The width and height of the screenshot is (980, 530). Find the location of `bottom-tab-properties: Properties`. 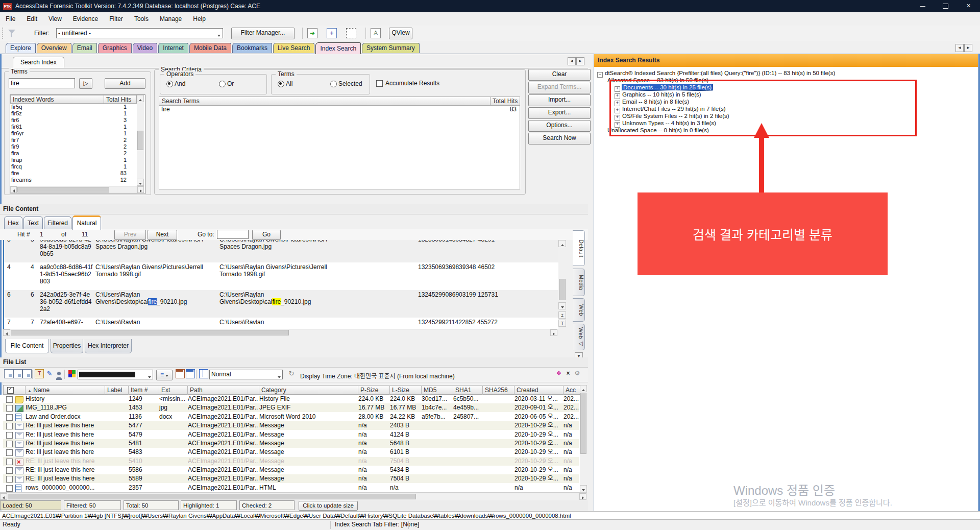

bottom-tab-properties: Properties is located at coordinates (67, 346).